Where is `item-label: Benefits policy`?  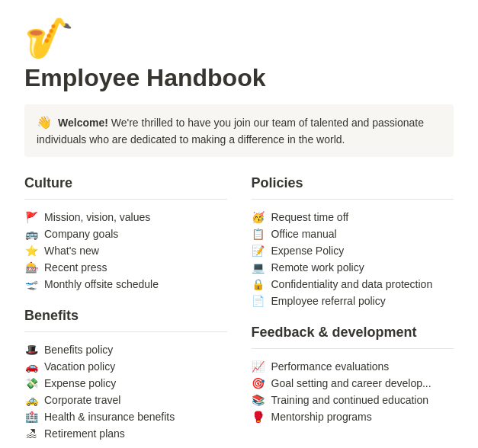 item-label: Benefits policy is located at coordinates (79, 350).